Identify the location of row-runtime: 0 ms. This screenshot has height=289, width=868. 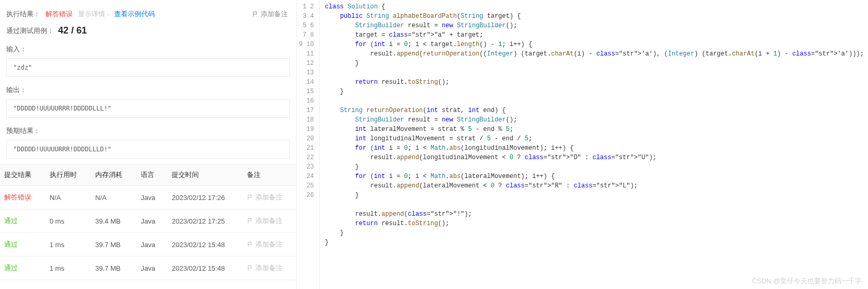
(66, 221).